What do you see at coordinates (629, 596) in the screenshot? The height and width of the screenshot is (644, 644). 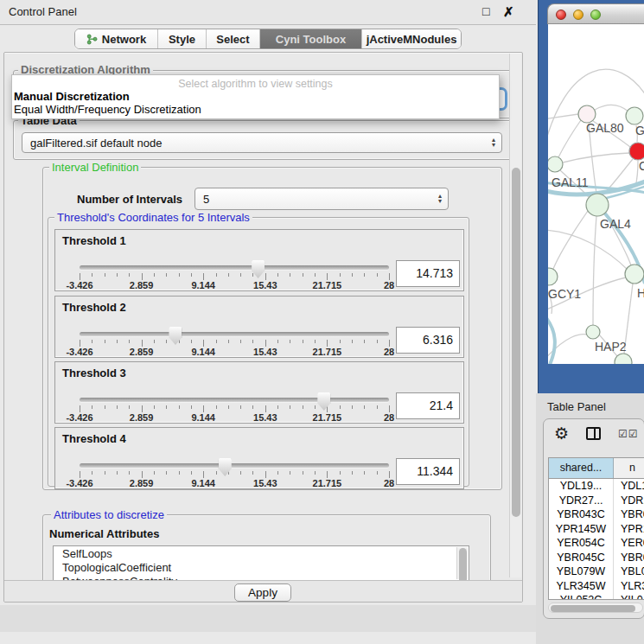 I see `cell-name: YIL0` at bounding box center [629, 596].